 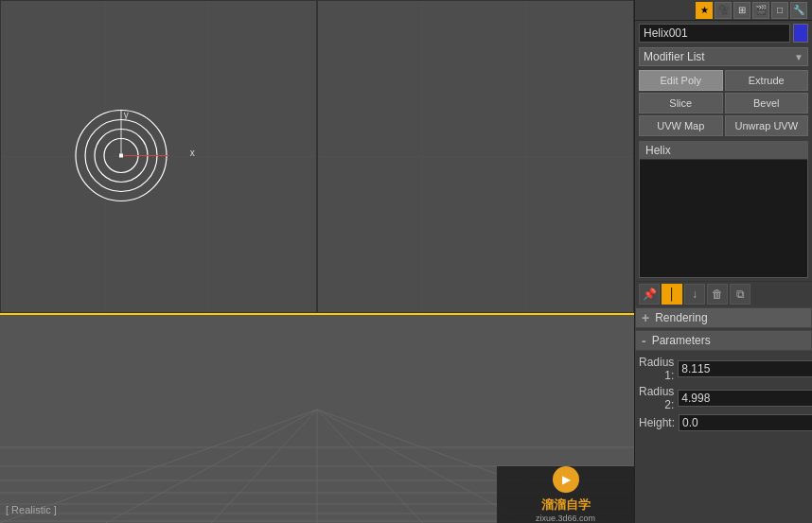 I want to click on y-axis-label: y, so click(x=127, y=115).